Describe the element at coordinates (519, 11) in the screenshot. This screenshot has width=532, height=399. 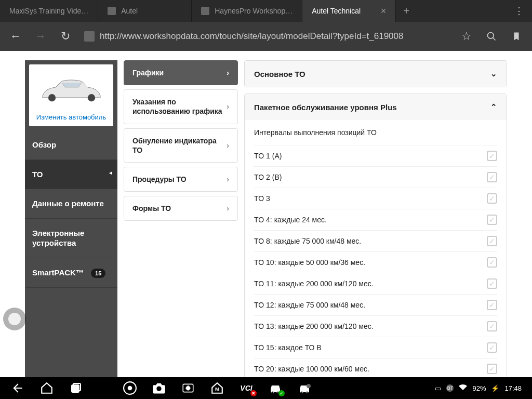
I see `browser-menu-icon: ⋮` at that location.